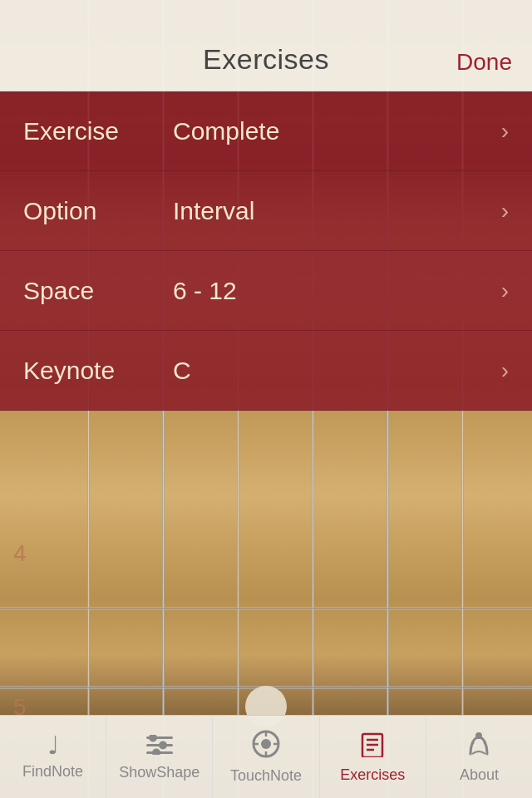 The width and height of the screenshot is (532, 798). Describe the element at coordinates (53, 746) in the screenshot. I see `findnote-icon: ♩` at that location.